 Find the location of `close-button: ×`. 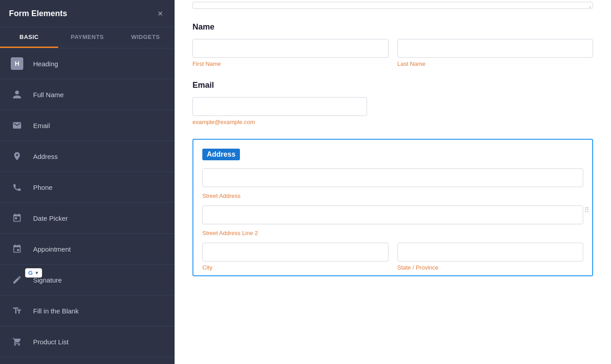

close-button: × is located at coordinates (160, 13).